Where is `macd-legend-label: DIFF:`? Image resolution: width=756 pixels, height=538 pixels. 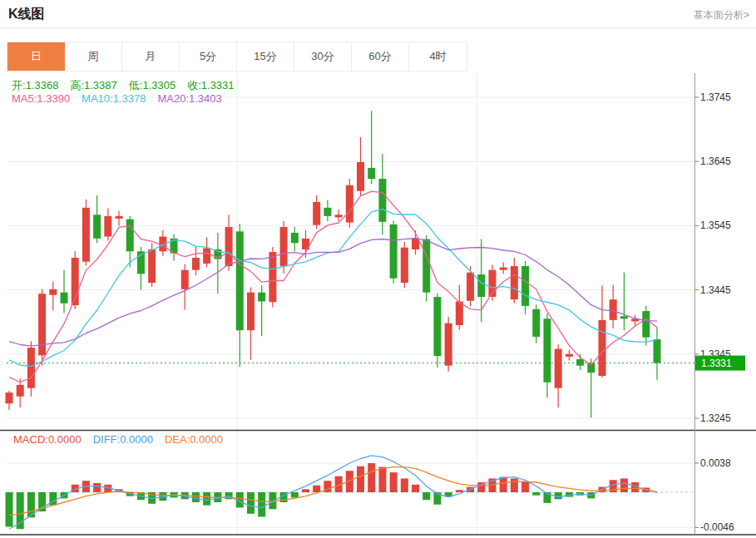 macd-legend-label: DIFF: is located at coordinates (106, 439).